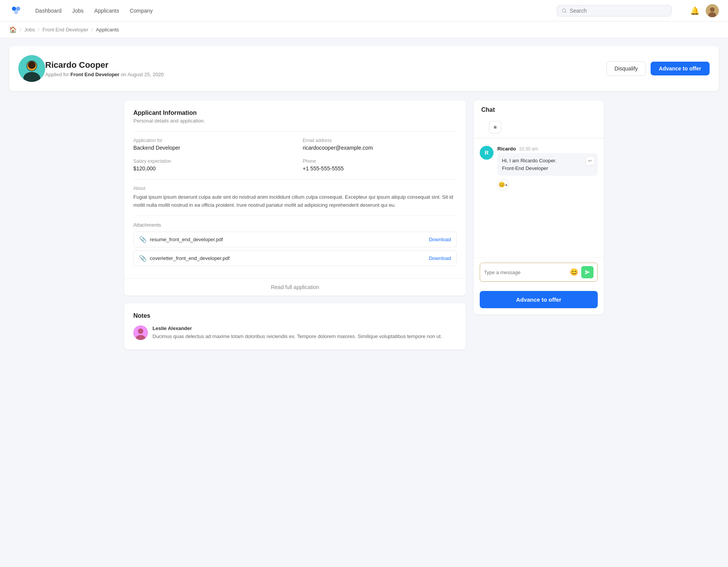  What do you see at coordinates (364, 11) in the screenshot?
I see `navbar: Dashboard Jobs Applicants Company 🔔` at bounding box center [364, 11].